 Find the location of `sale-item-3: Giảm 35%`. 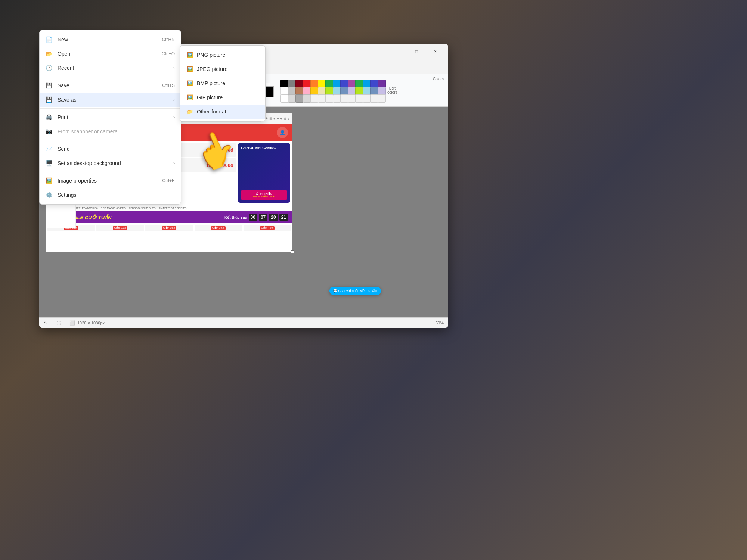

sale-item-3: Giảm 35% is located at coordinates (169, 228).